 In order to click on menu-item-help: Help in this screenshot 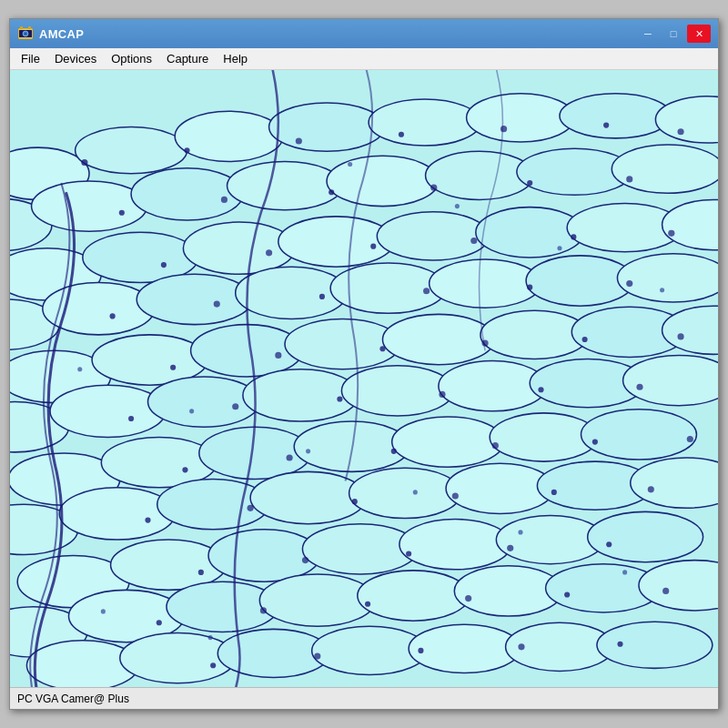, I will do `click(235, 58)`.